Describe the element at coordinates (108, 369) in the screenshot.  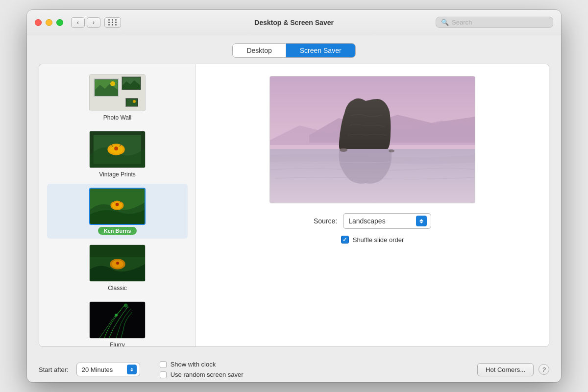
I see `start-after-dropdown: 20 Minutes` at that location.